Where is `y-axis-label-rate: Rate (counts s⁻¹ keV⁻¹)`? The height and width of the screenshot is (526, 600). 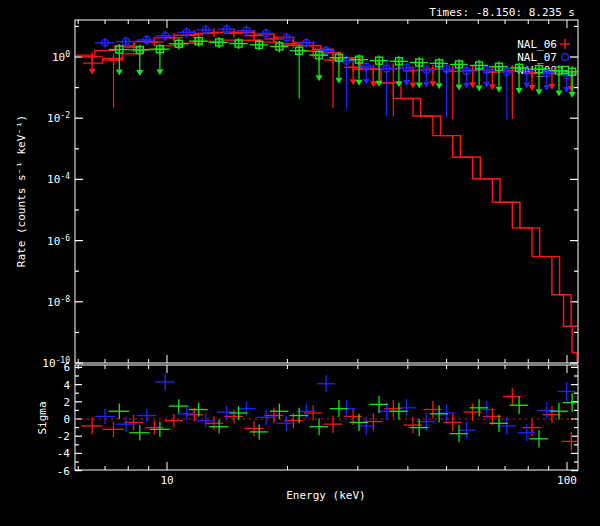 y-axis-label-rate: Rate (counts s⁻¹ keV⁻¹) is located at coordinates (22, 191).